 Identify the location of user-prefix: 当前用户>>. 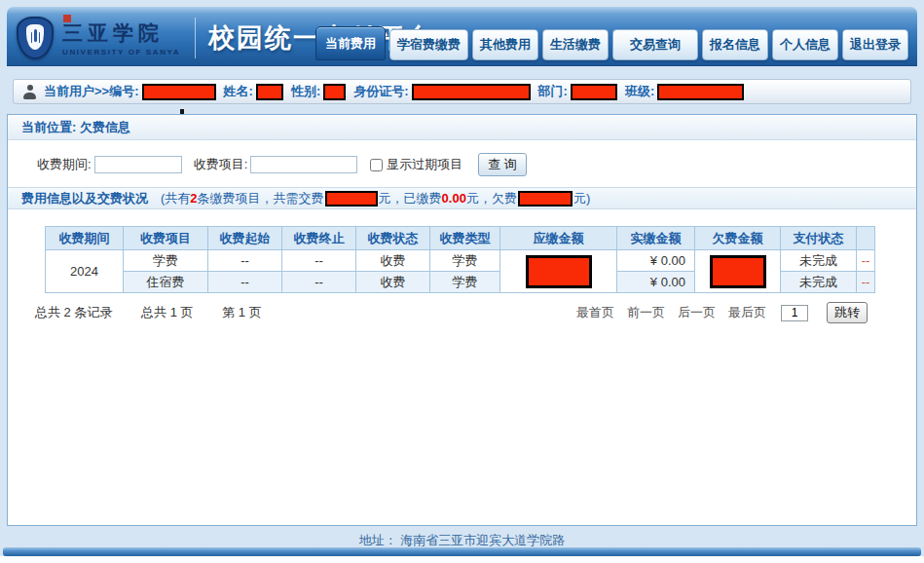
(76, 92).